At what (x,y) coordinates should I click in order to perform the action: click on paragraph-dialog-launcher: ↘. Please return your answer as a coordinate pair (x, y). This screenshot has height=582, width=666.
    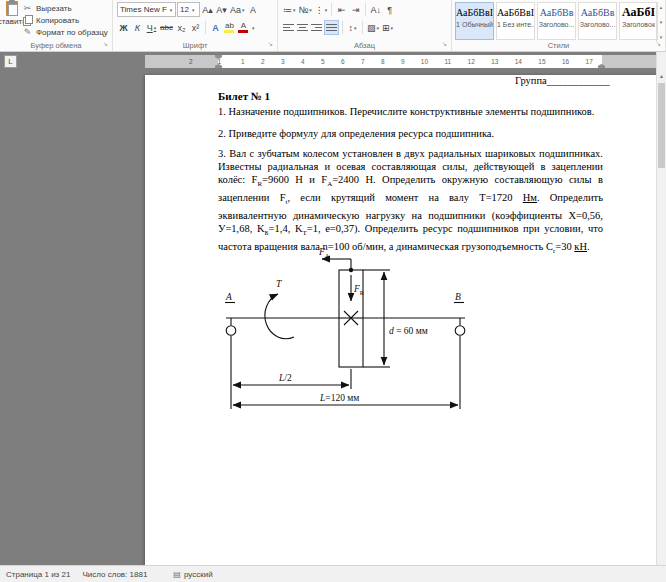
    Looking at the image, I should click on (444, 44).